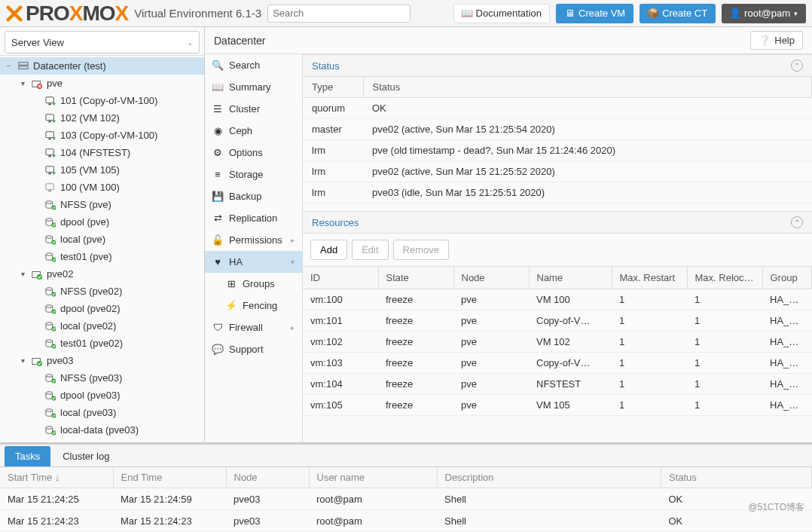 The image size is (812, 532). I want to click on user-icon: 👤, so click(735, 14).